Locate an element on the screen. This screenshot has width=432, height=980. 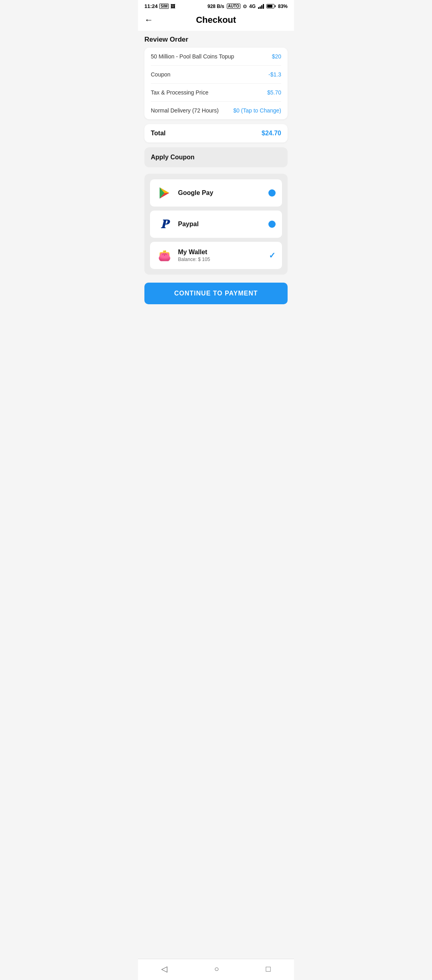
review-order-title: Review Order is located at coordinates (216, 40).